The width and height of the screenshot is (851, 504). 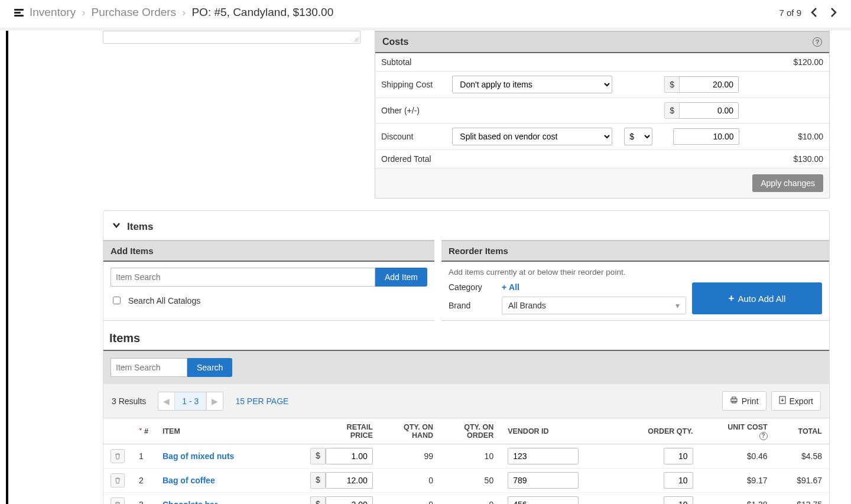 I want to click on pager-prev-button: ◀, so click(x=167, y=401).